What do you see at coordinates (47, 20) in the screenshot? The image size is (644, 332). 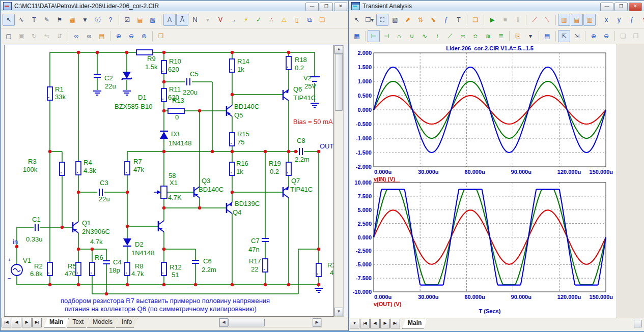 I see `graphics-mode-icon: ✎` at bounding box center [47, 20].